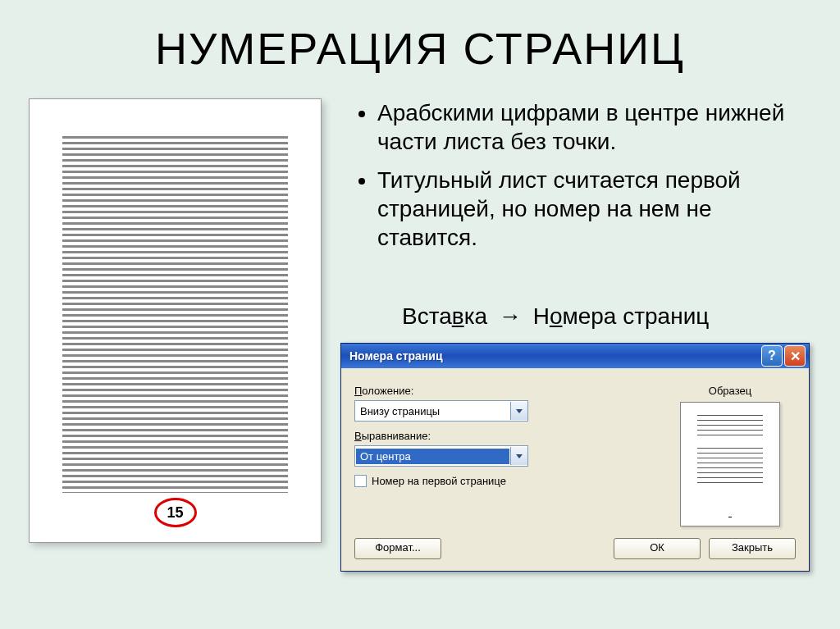 The image size is (840, 629). Describe the element at coordinates (730, 390) in the screenshot. I see `sample-label: Образец` at that location.